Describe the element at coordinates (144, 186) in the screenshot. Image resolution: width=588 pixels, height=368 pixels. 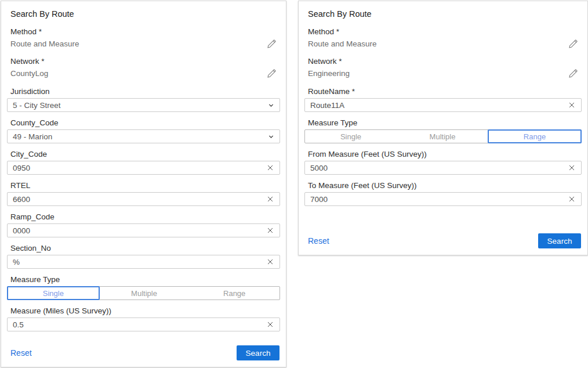
I see `rtel-label: RTEL` at that location.